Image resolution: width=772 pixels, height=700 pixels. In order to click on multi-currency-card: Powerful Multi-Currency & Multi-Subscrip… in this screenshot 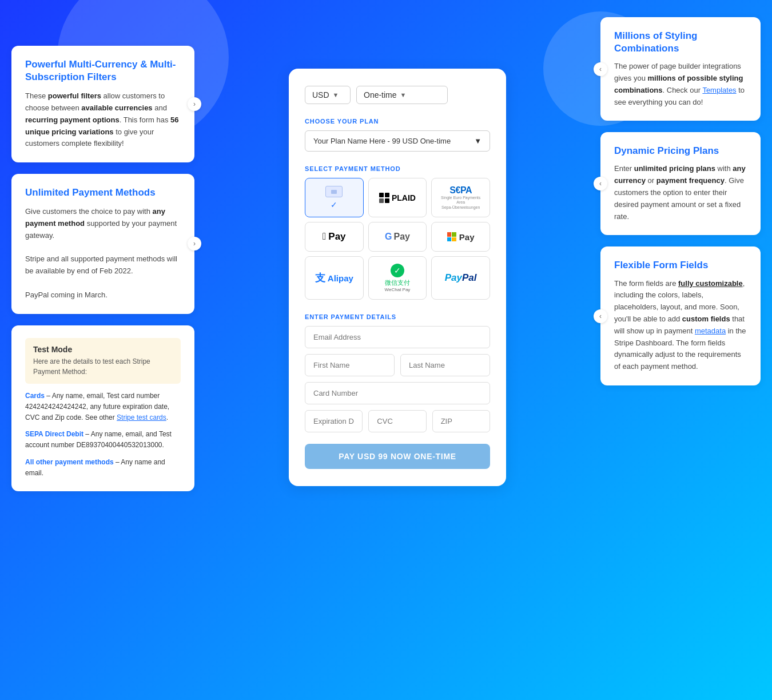, I will do `click(103, 104)`.